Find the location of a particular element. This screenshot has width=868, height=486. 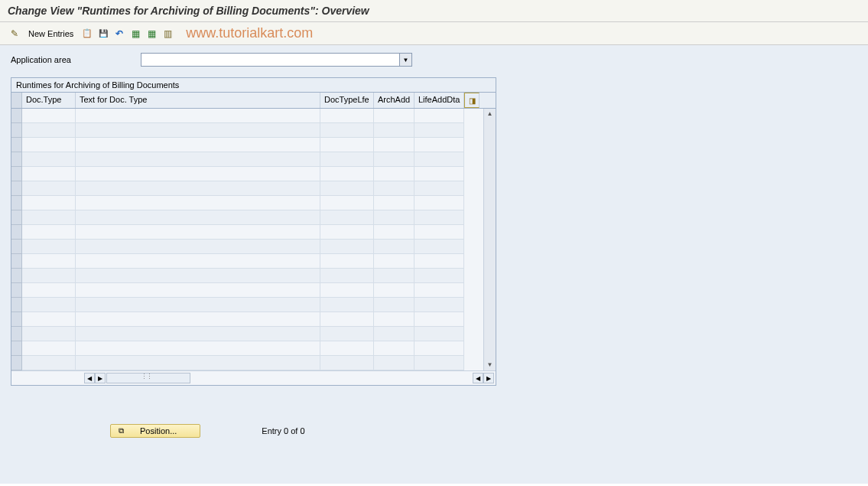

vertical-scrollbar: ▲ ▼ is located at coordinates (489, 240).